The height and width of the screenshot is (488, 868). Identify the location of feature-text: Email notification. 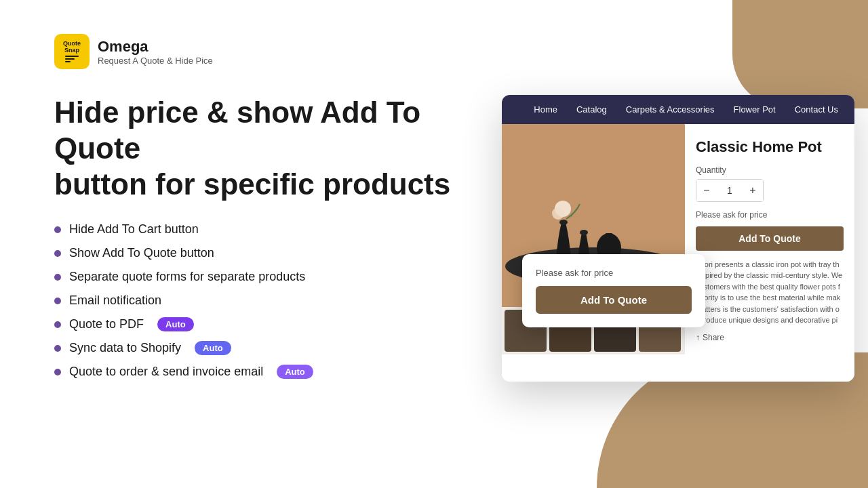
(115, 301).